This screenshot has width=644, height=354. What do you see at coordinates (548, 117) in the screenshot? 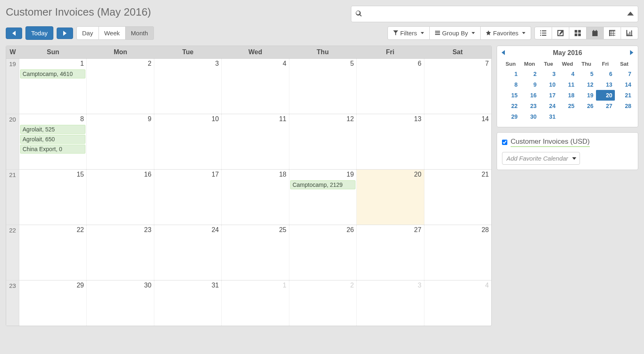
I see `mini-day: 31` at bounding box center [548, 117].